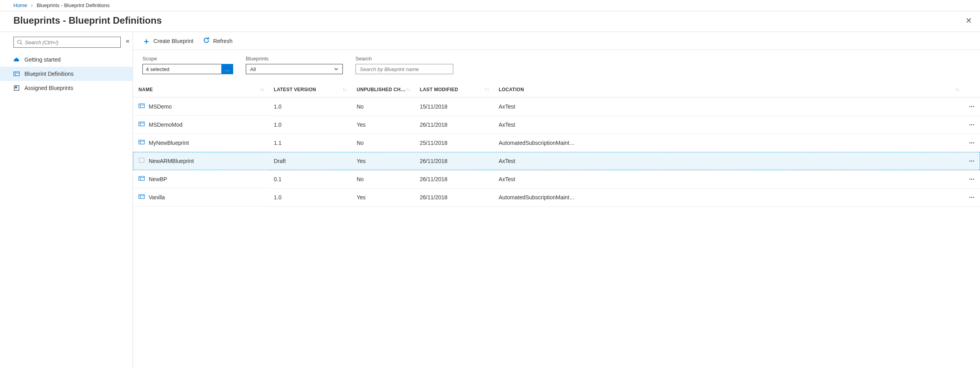  Describe the element at coordinates (201, 125) in the screenshot. I see `cell-name: MSDemoMod` at that location.